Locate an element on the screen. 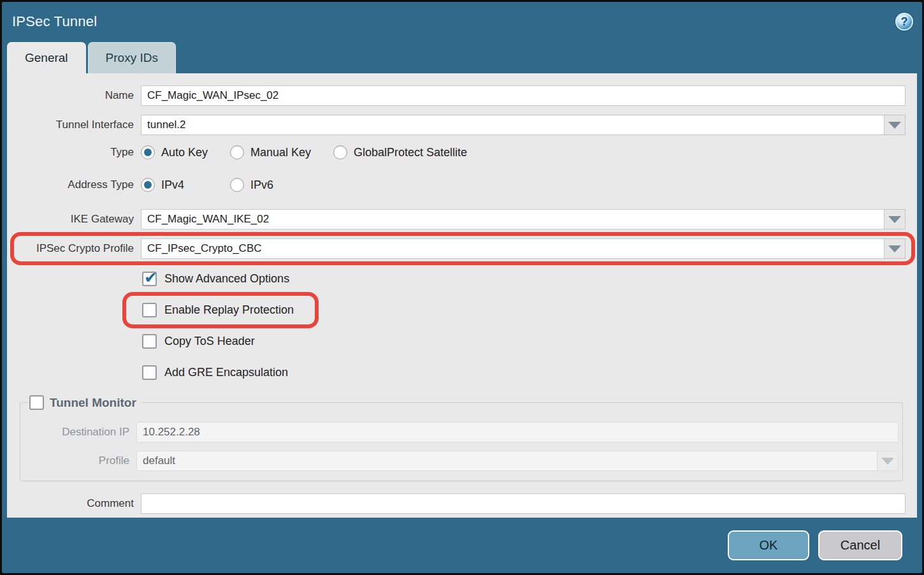 Image resolution: width=924 pixels, height=575 pixels. radio-label: IPv4 is located at coordinates (173, 185).